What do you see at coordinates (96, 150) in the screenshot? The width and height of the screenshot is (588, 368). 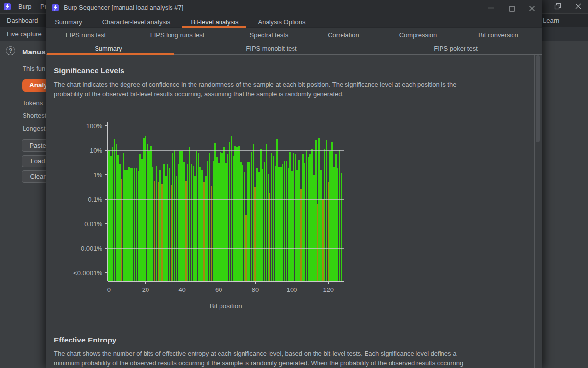 I see `svg-text: 10%` at bounding box center [96, 150].